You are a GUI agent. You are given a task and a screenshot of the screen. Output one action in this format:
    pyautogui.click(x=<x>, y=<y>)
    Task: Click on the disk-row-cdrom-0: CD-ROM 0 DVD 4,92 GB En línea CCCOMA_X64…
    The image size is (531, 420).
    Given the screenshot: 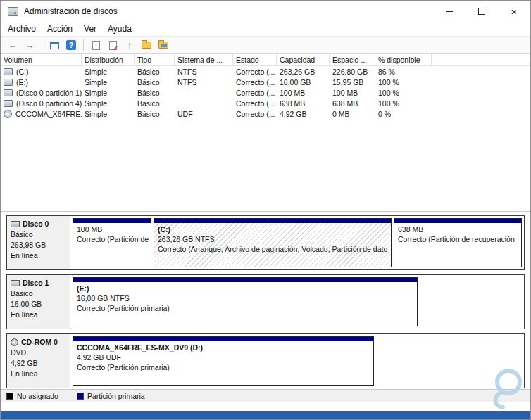 What is the action you would take?
    pyautogui.click(x=266, y=361)
    